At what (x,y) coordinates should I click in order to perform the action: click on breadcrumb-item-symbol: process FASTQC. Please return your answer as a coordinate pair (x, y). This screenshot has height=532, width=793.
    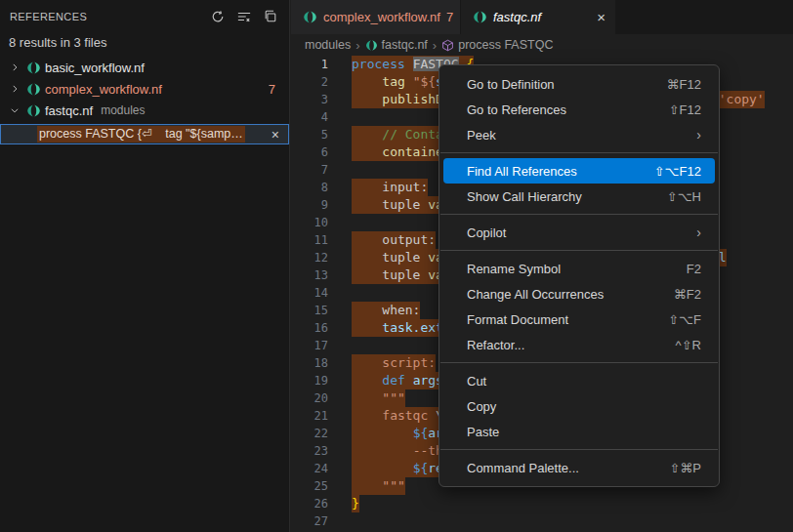
    Looking at the image, I should click on (497, 45).